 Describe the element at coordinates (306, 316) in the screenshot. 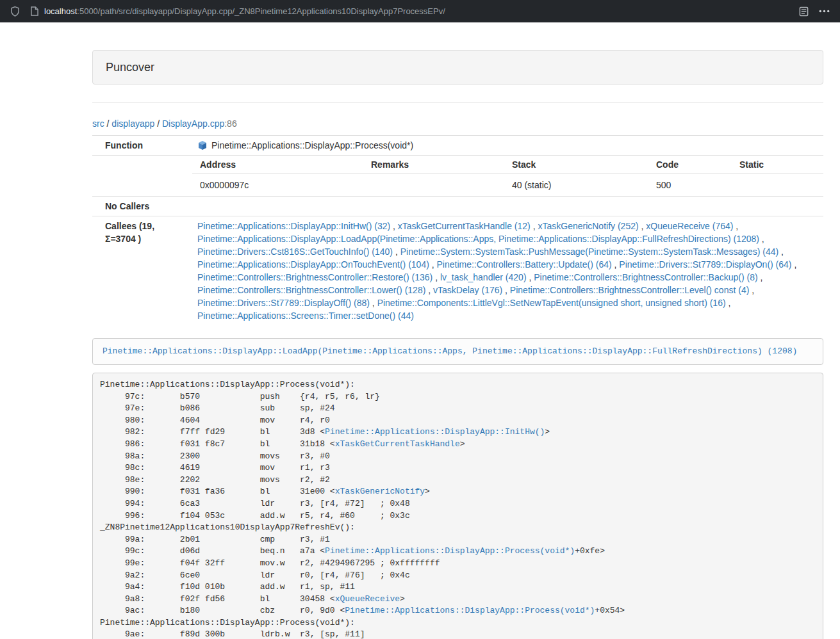

I see `callee-link: Pinetime::Applications::Screens::Timer::…` at that location.